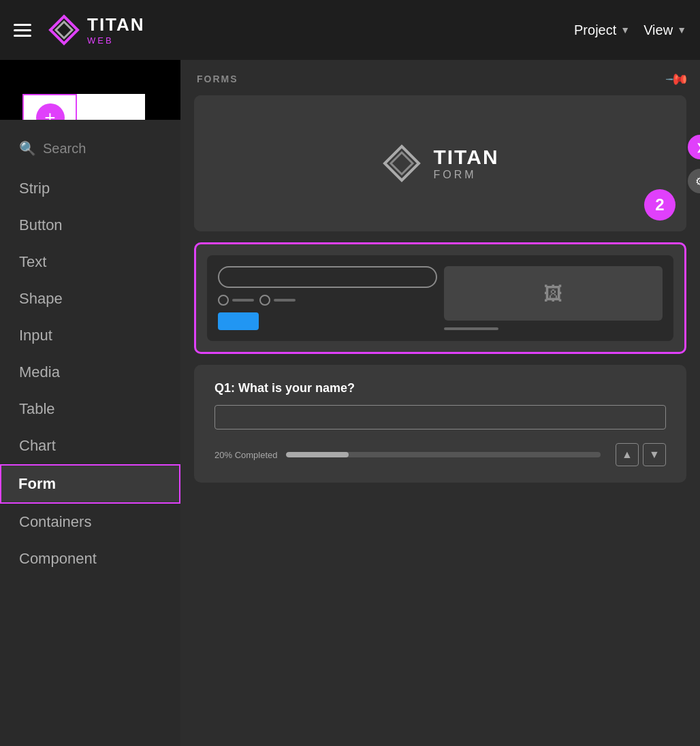 This screenshot has height=746, width=700. I want to click on view-chevron-icon: ▼, so click(682, 30).